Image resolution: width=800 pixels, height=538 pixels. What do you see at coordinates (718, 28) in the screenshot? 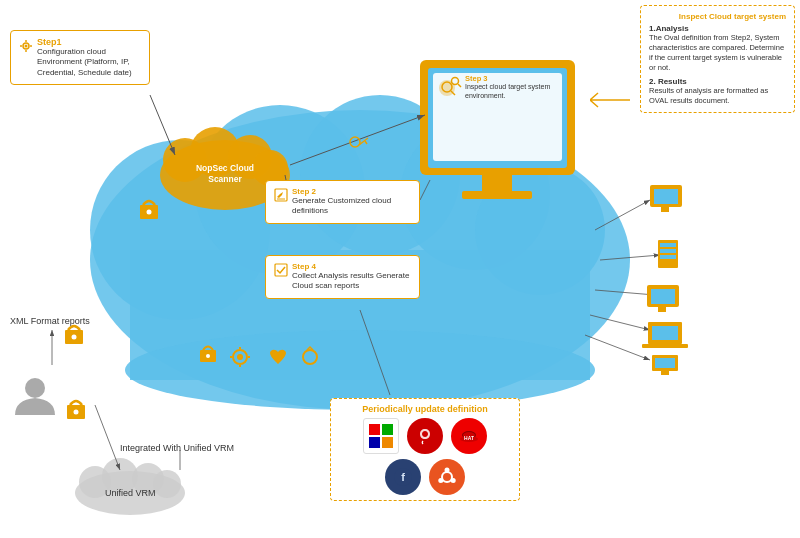
I see `inspect-analysis-title: 1.Analysis` at bounding box center [718, 28].